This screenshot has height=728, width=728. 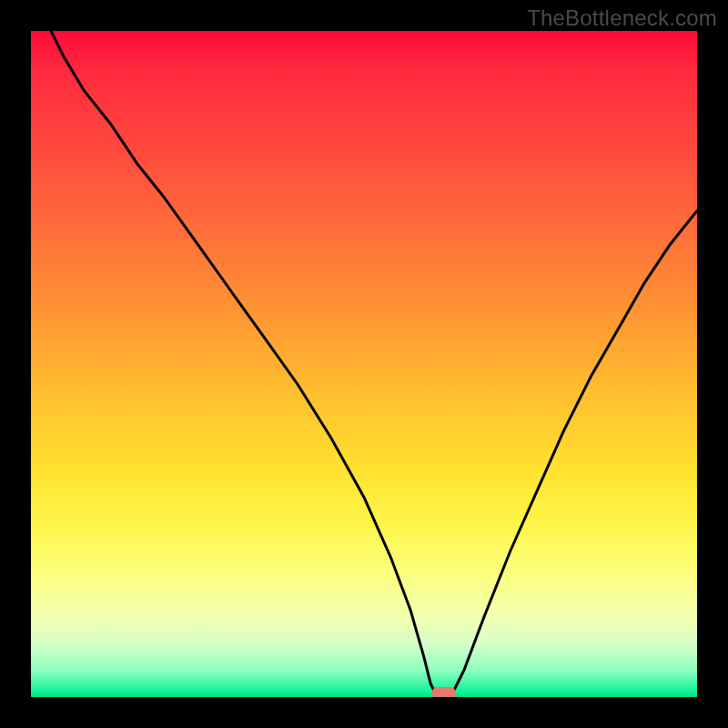 What do you see at coordinates (622, 18) in the screenshot?
I see `watermark-text: TheBottleneck.com` at bounding box center [622, 18].